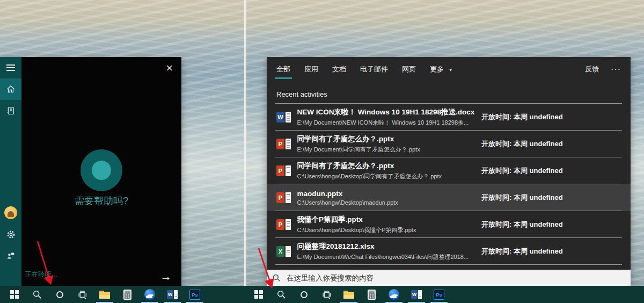 The height and width of the screenshot is (303, 644). What do you see at coordinates (449, 144) in the screenshot?
I see `recent-file-row-2: P 同学间有了矛盾怎么办？.pptx E:\My Document\同学间有了矛…` at bounding box center [449, 144].